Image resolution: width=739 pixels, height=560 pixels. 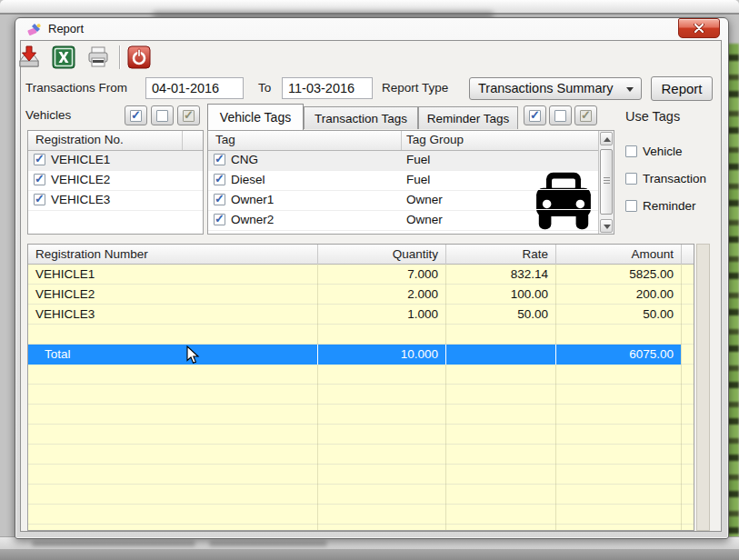 I want to click on use-tag-option-label: Vehicle, so click(x=663, y=151).